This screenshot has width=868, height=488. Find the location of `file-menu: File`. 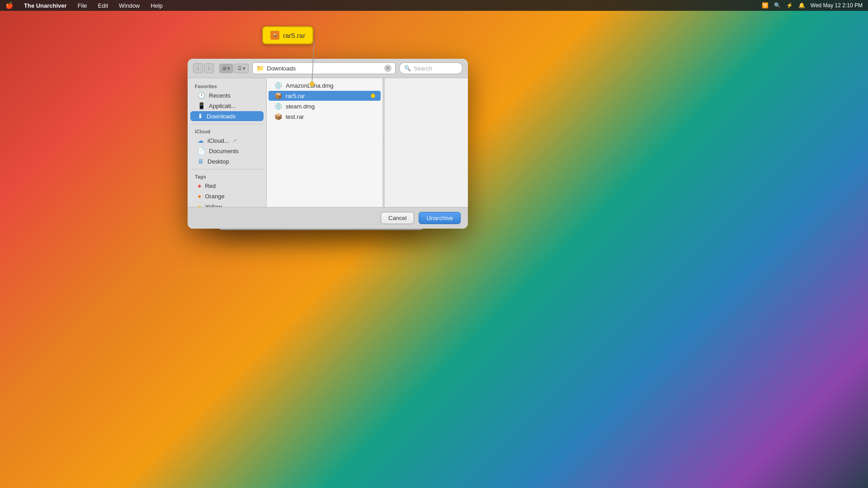

file-menu: File is located at coordinates (82, 5).